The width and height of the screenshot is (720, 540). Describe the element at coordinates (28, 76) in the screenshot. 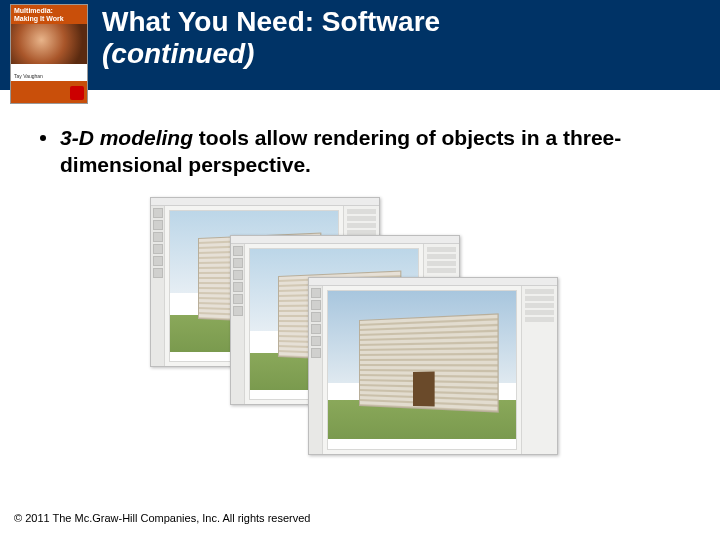

I see `book-author: Tay Vaughan` at that location.